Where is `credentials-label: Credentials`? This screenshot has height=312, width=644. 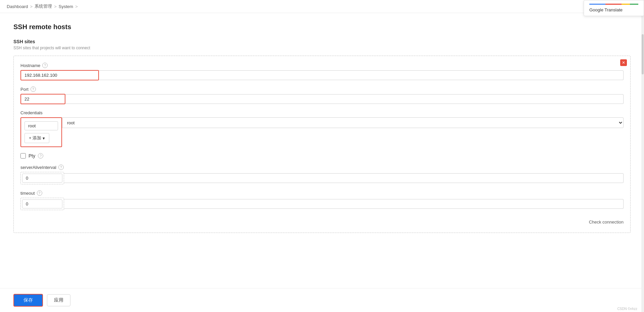 credentials-label: Credentials is located at coordinates (322, 113).